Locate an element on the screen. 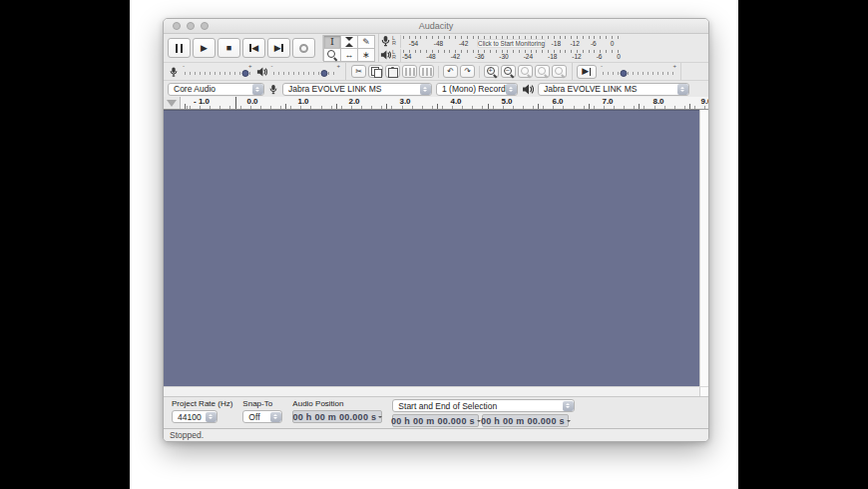 The width and height of the screenshot is (868, 489). toolbar-spacer is located at coordinates (694, 72).